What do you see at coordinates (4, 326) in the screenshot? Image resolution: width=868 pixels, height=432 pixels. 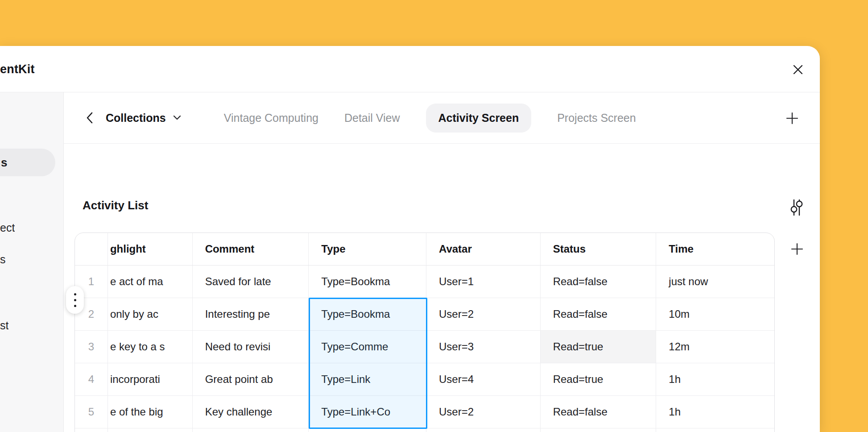 I see `sidebar-item: st` at bounding box center [4, 326].